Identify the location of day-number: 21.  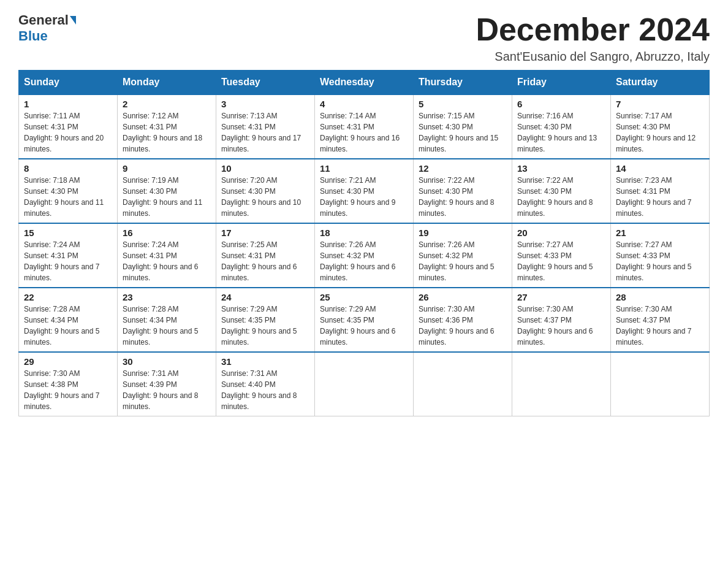
(660, 233).